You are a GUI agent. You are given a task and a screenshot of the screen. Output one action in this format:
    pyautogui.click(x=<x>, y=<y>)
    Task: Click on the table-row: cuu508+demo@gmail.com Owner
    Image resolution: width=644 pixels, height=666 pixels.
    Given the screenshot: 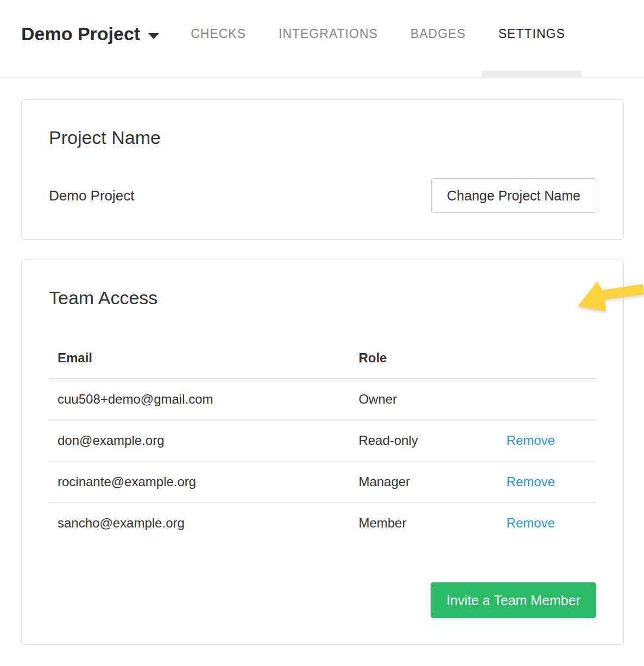 What is the action you would take?
    pyautogui.click(x=323, y=399)
    